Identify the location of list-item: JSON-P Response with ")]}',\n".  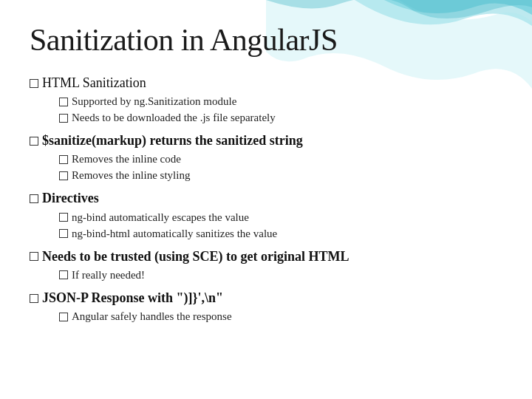
(266, 299).